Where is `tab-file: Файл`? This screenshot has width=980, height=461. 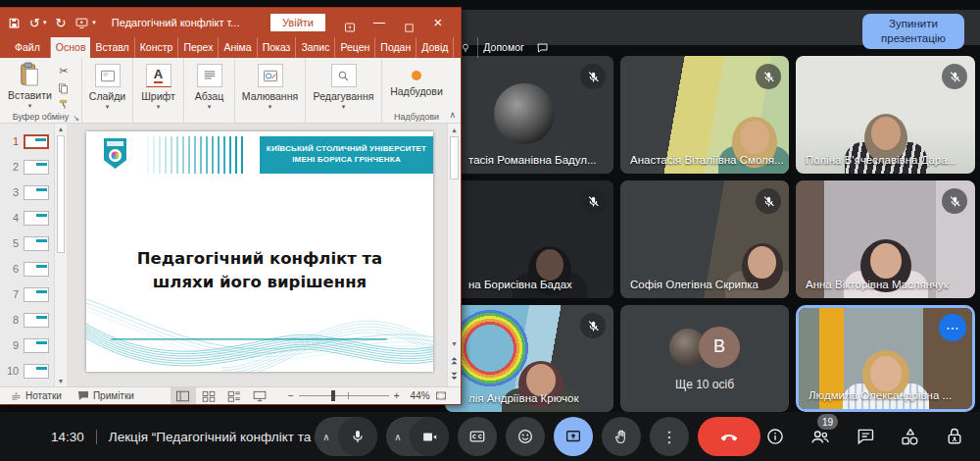 tab-file: Файл is located at coordinates (27, 47).